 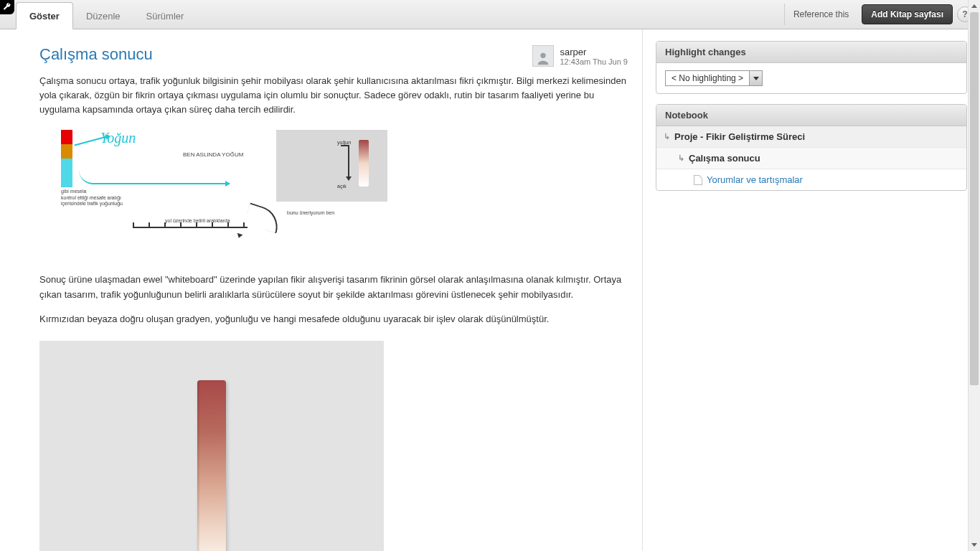 I want to click on notebook-item-label: Yorumlar ve tartışmalar, so click(x=755, y=179).